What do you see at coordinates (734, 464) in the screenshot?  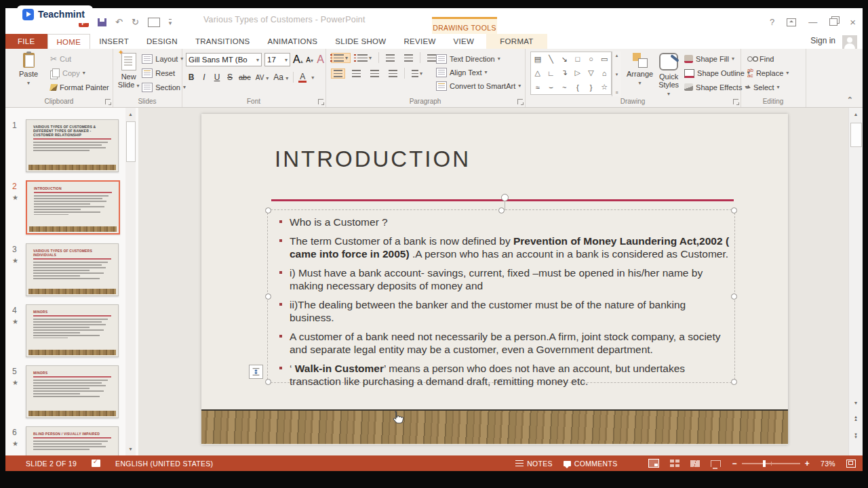 I see `zoom-out-button: −` at bounding box center [734, 464].